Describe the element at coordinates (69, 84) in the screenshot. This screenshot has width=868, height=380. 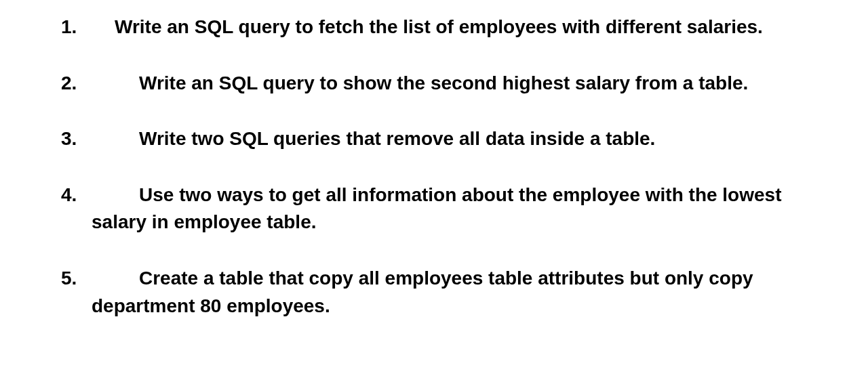
I see `question-number: 2.` at that location.